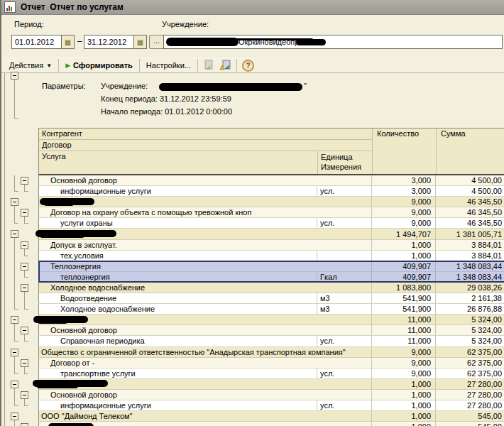  What do you see at coordinates (106, 191) in the screenshot?
I see `name-text: информационные услуги` at bounding box center [106, 191].